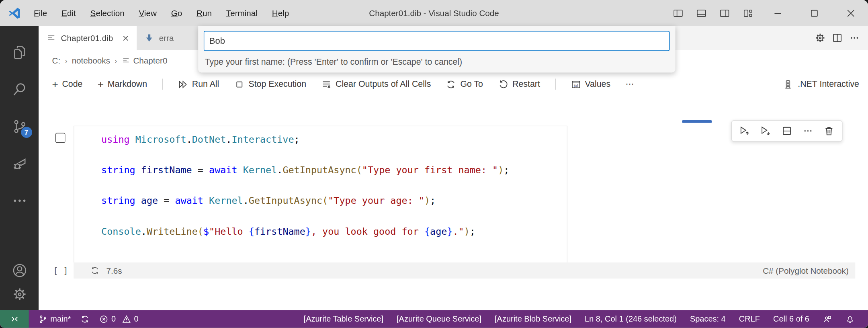 The image size is (868, 328). I want to click on code-line: string age = await Kernel.GetInputAsync(…, so click(334, 201).